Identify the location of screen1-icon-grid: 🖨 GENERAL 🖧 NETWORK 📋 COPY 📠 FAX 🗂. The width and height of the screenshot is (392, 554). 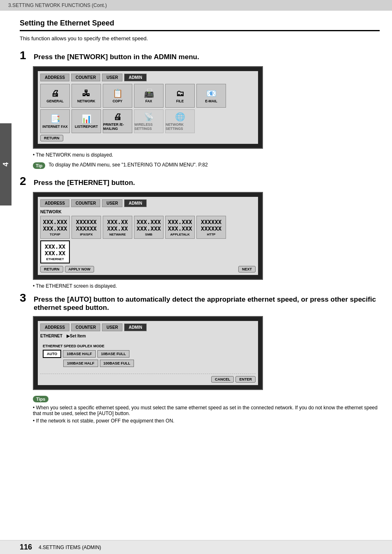
(148, 96).